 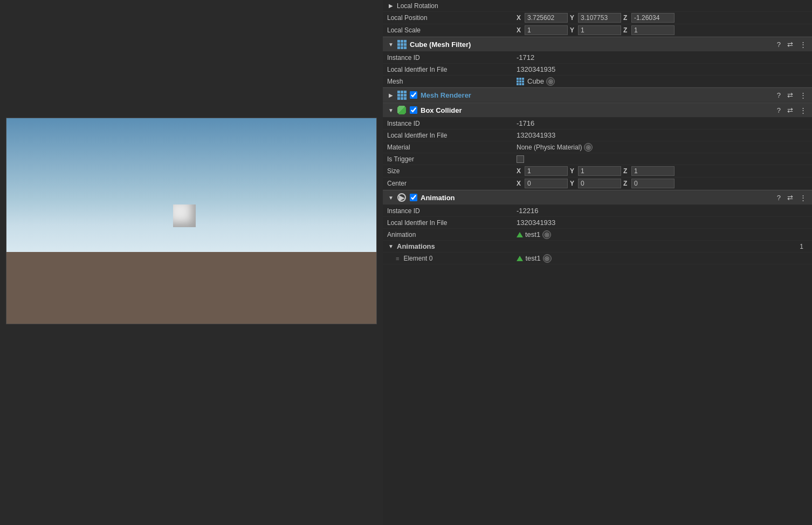 I want to click on box-collider-instance-id-row: Instance ID -1716, so click(x=597, y=124).